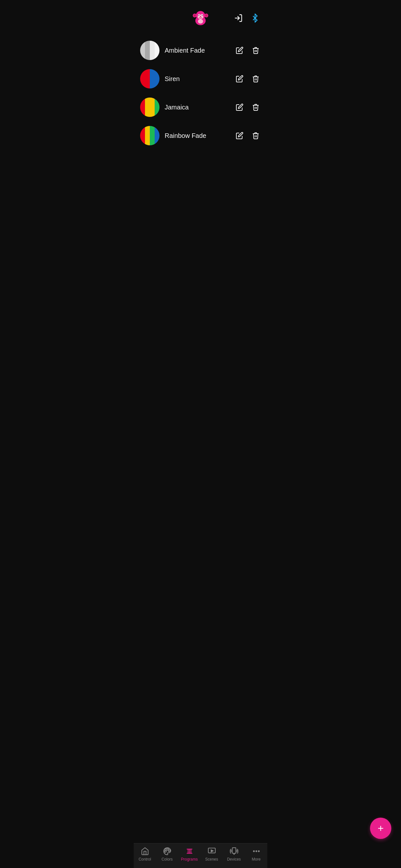  Describe the element at coordinates (145, 859) in the screenshot. I see `nav-label: Control` at that location.